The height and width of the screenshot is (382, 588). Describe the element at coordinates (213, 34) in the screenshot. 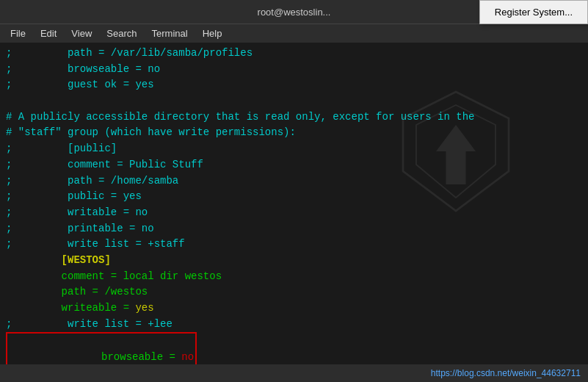

I see `menu-help: Help` at that location.